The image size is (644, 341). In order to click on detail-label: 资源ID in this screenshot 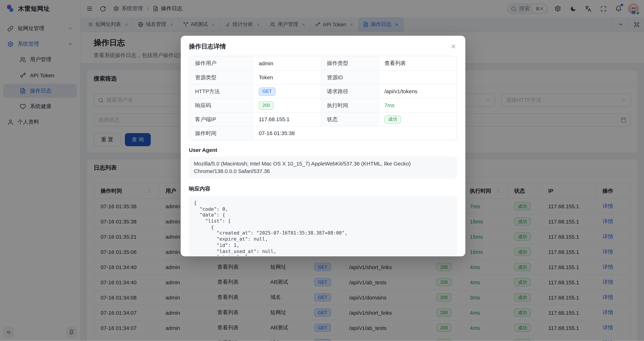, I will do `click(350, 77)`.